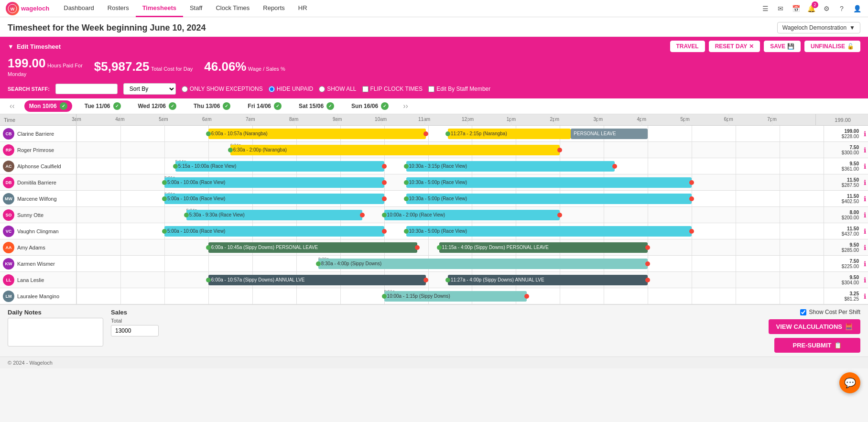 The image size is (868, 422). I want to click on staff-name-cell: ACAlphonse Caulfield, so click(38, 166).